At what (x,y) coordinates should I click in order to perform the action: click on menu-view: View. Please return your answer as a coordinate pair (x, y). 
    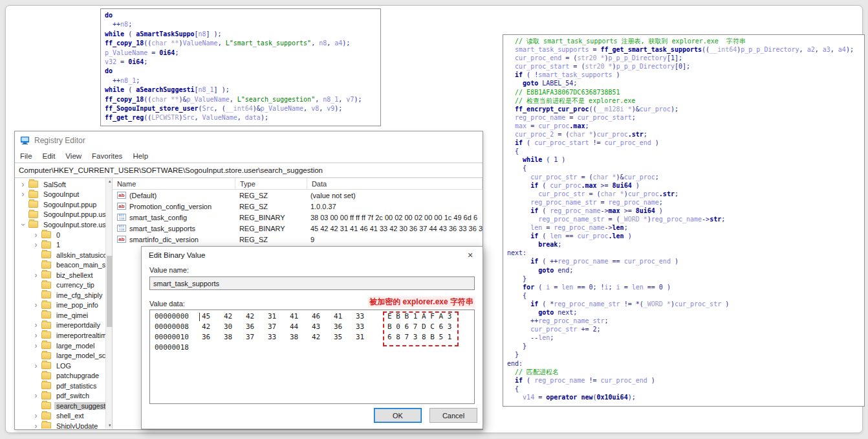
    Looking at the image, I should click on (74, 156).